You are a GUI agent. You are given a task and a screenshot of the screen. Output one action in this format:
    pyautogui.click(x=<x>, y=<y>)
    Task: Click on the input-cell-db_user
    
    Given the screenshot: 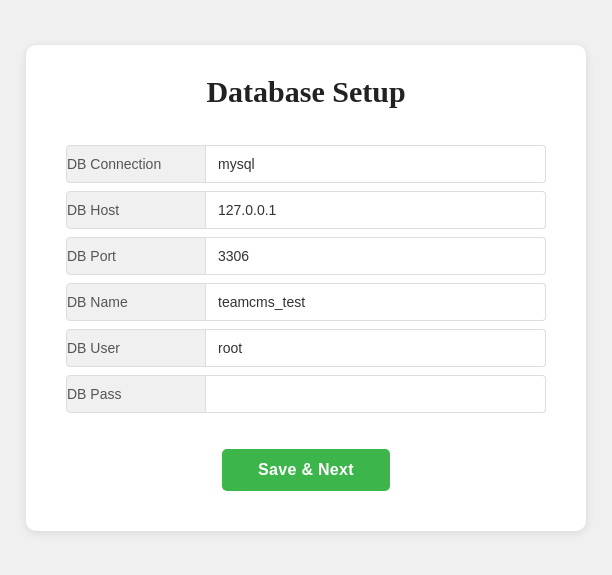 What is the action you would take?
    pyautogui.click(x=376, y=348)
    